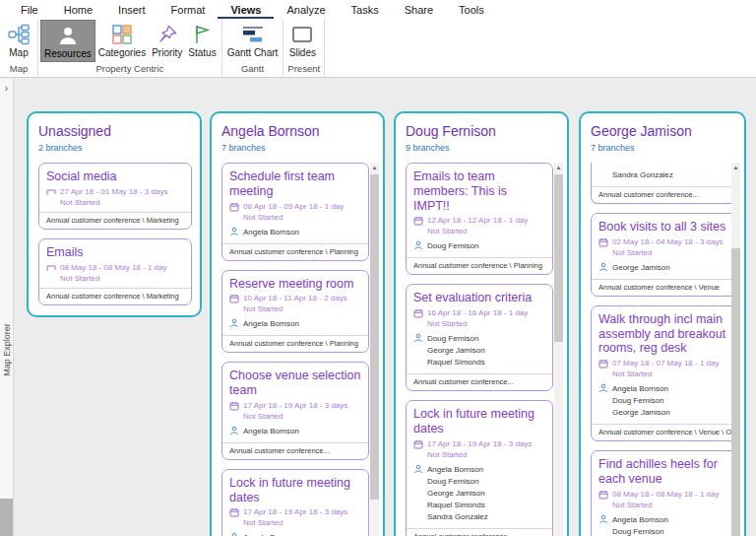 This screenshot has height=536, width=756. What do you see at coordinates (254, 47) in the screenshot?
I see `ribbon-group-gantt: Gantt Chart Gantt` at bounding box center [254, 47].